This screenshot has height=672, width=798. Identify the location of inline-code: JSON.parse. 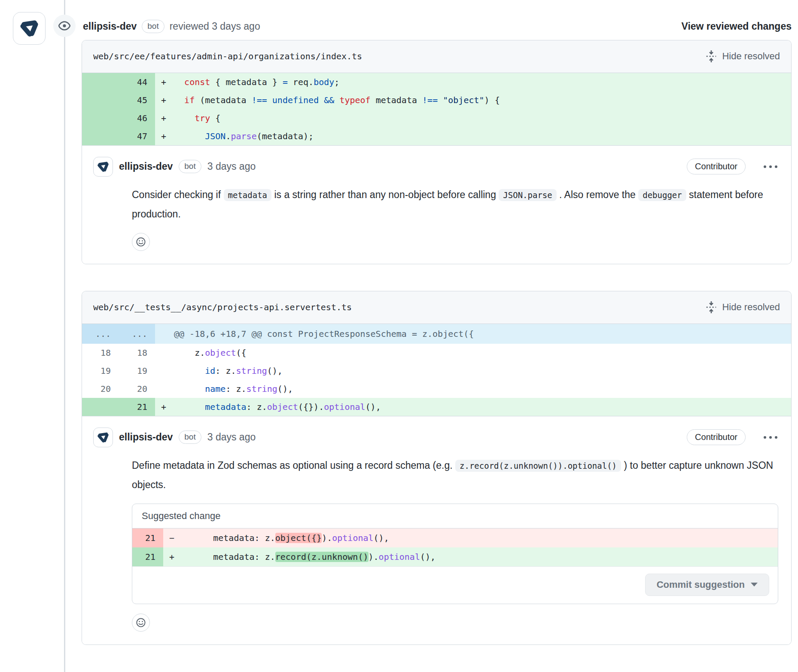
(527, 195).